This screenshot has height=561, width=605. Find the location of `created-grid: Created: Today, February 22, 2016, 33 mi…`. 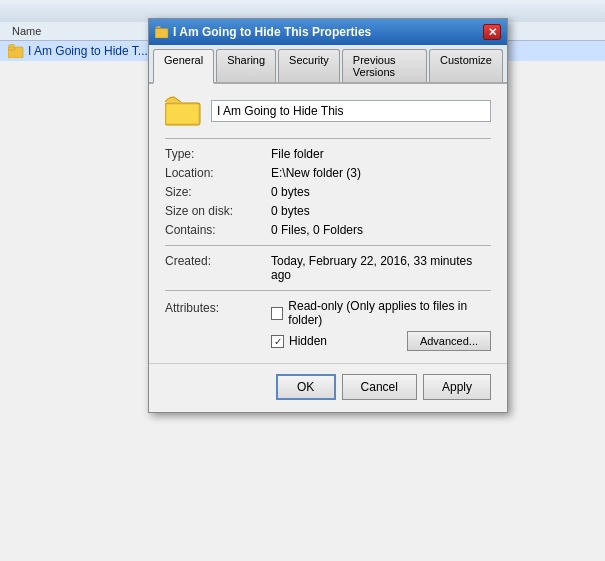

created-grid: Created: Today, February 22, 2016, 33 mi… is located at coordinates (328, 268).